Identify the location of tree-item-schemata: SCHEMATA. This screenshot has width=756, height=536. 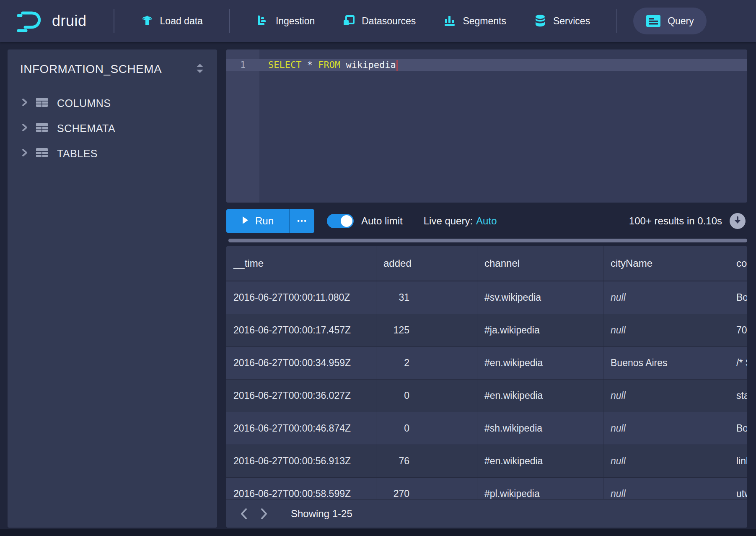
(112, 128).